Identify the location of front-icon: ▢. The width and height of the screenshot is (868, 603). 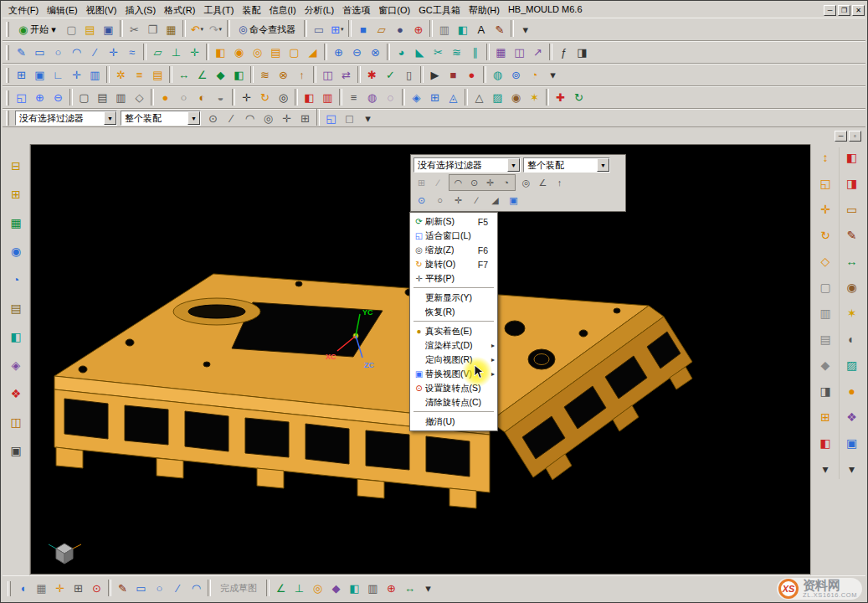
(825, 287).